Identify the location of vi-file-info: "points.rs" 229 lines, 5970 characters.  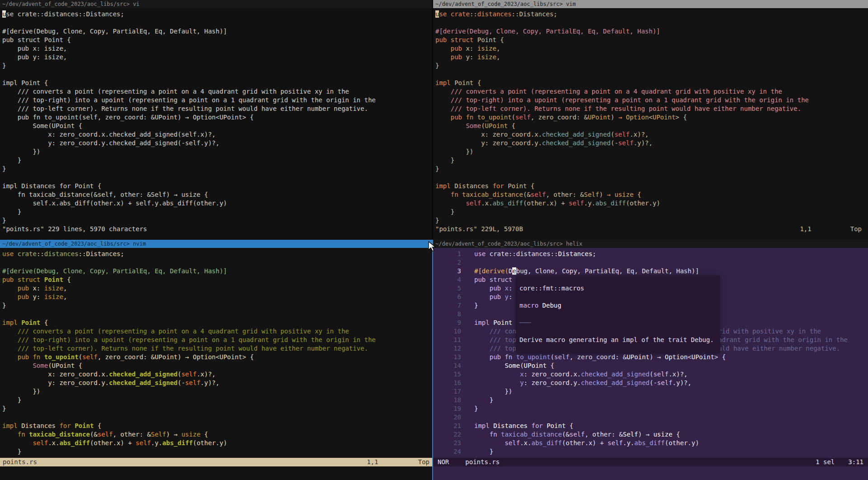
(75, 229).